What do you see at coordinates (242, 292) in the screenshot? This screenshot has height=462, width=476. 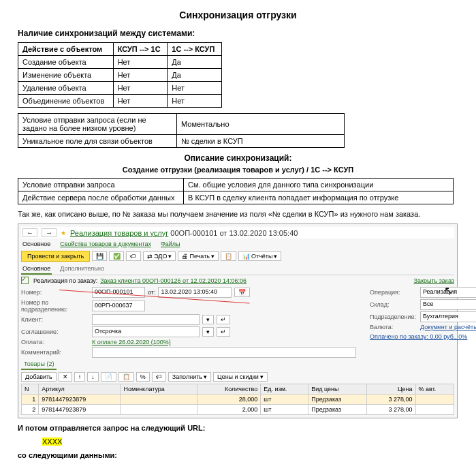 I see `calendar-icon: 📅` at bounding box center [242, 292].